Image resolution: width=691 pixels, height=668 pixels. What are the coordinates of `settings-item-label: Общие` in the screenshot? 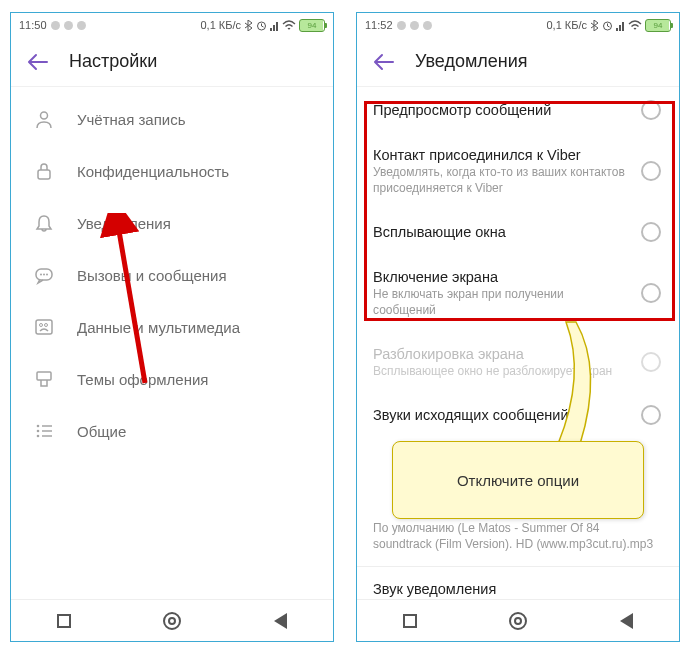 It's located at (102, 432).